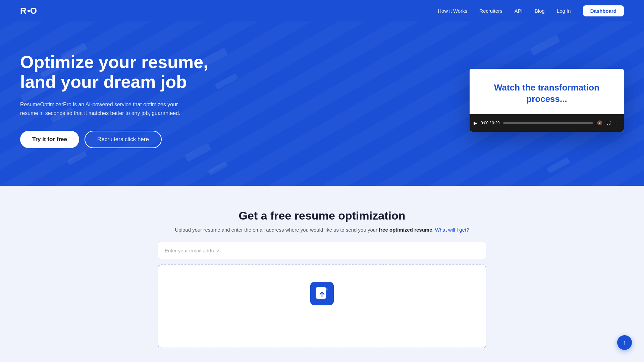 This screenshot has height=362, width=644. Describe the element at coordinates (452, 230) in the screenshot. I see `what-will-i-get-link: What will I get?` at that location.